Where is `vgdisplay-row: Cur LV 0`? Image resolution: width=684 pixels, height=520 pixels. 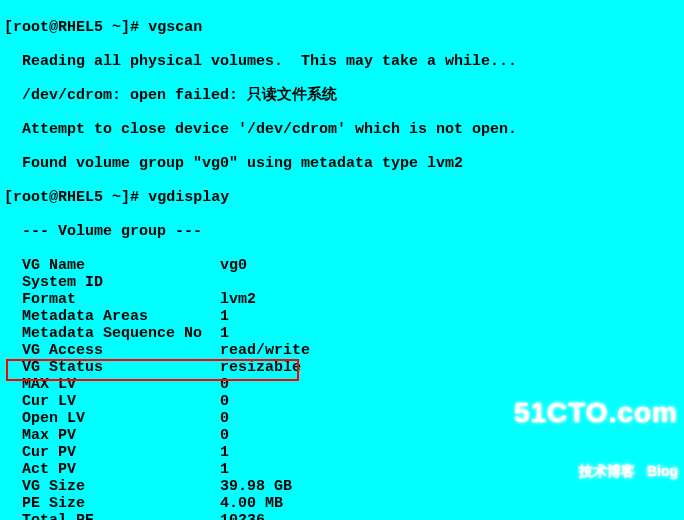
vgdisplay-row: Cur LV 0 is located at coordinates (342, 402).